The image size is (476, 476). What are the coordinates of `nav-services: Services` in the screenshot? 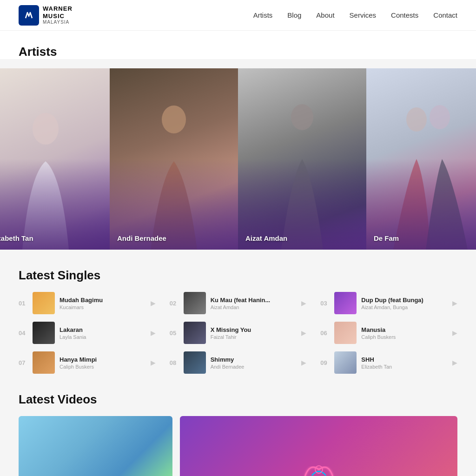 It's located at (363, 15).